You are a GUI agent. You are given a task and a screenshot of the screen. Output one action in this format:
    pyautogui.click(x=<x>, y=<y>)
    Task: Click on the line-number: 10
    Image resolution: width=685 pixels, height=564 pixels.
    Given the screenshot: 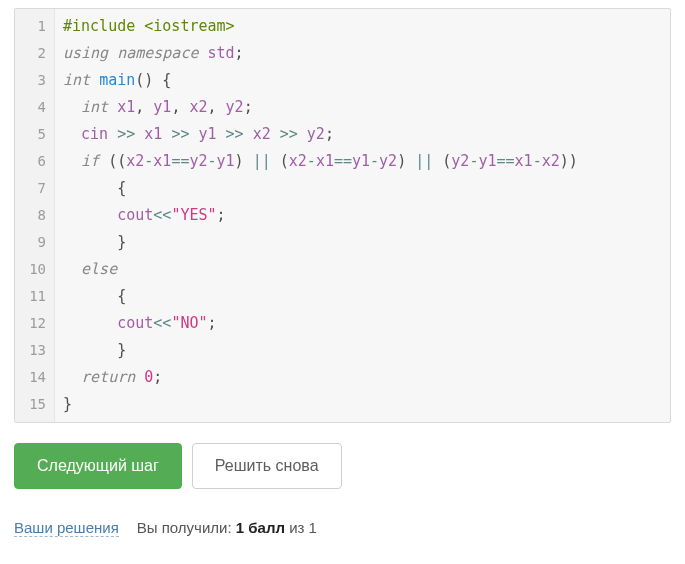 What is the action you would take?
    pyautogui.click(x=30, y=270)
    